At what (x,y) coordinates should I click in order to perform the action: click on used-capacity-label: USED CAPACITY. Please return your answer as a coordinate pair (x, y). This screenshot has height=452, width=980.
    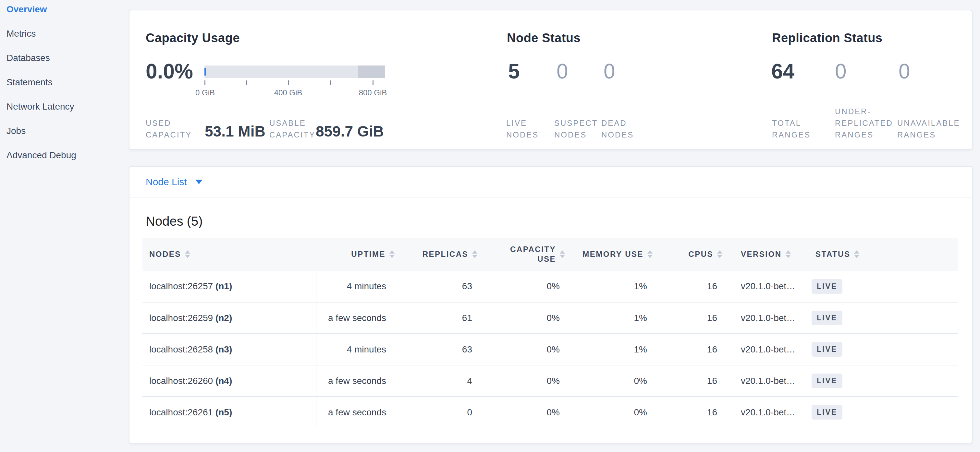
    Looking at the image, I should click on (169, 129).